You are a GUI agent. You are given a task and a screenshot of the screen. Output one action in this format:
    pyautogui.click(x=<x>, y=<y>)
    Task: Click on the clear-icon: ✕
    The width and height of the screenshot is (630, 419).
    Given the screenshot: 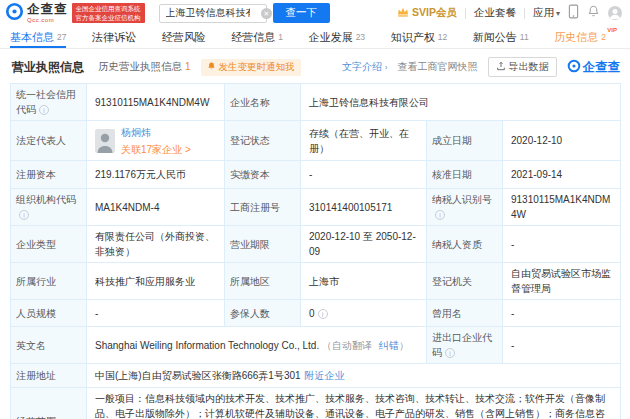 What is the action you would take?
    pyautogui.click(x=266, y=14)
    